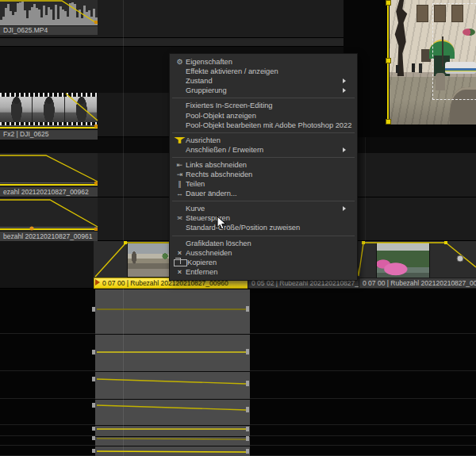 The image size is (476, 456). What do you see at coordinates (269, 253) in the screenshot?
I see `menu-item-label: Ausschneiden` at bounding box center [269, 253].